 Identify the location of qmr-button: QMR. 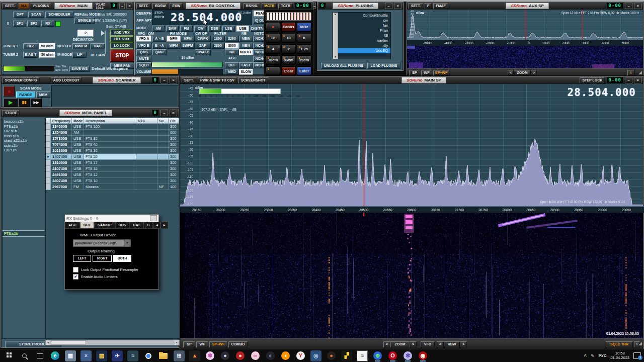
(159, 52).